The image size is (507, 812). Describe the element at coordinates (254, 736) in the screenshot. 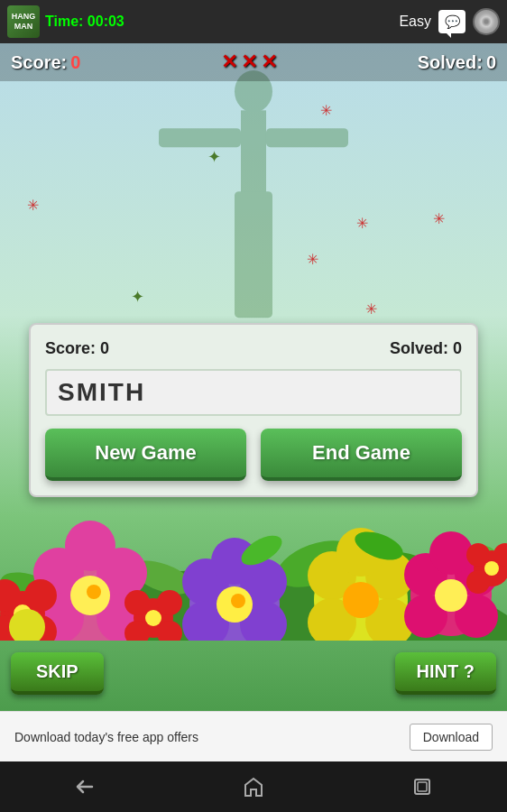

I see `ad-banner: Download today's free app offers Downloa…` at that location.